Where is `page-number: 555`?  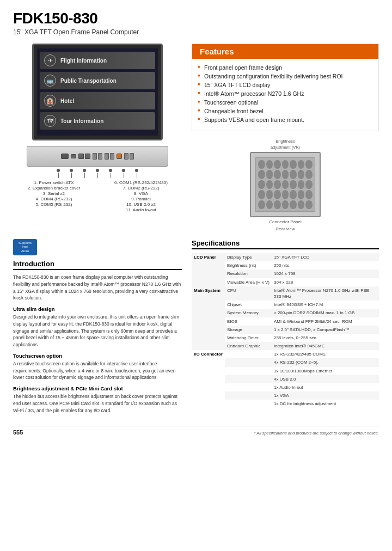 page-number: 555 is located at coordinates (18, 432).